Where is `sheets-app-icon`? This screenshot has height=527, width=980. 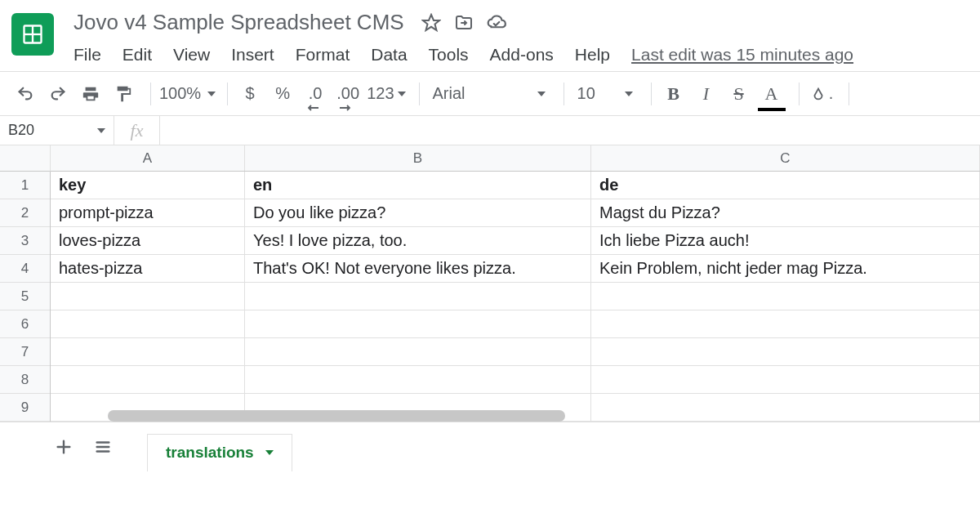 sheets-app-icon is located at coordinates (33, 34).